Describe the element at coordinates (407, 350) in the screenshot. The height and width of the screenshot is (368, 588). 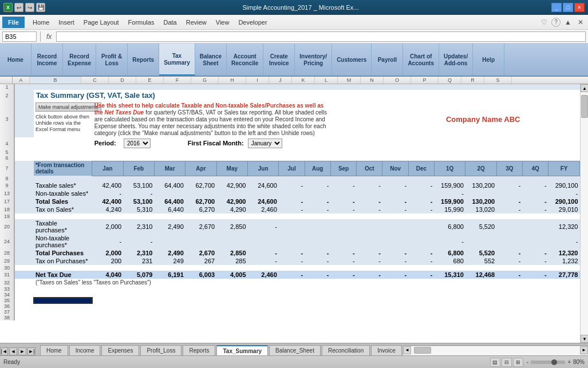
I see `scroll-left-button: ◄` at that location.